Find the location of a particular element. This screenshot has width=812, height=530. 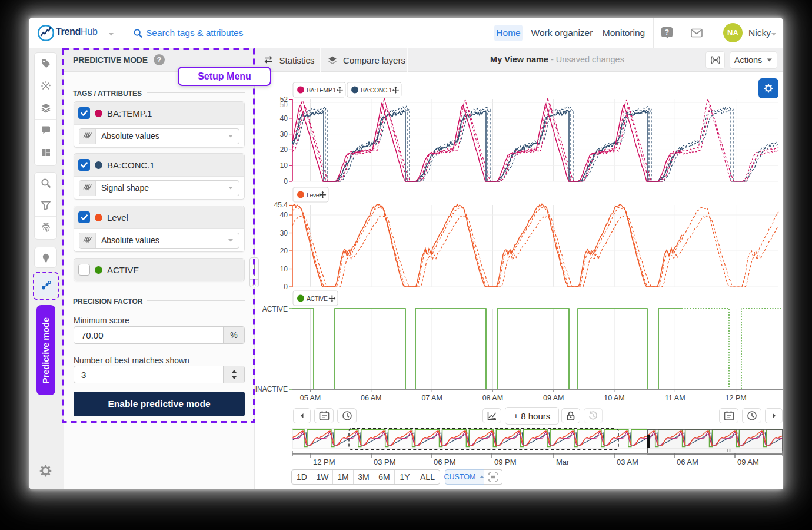

svg-text: Level is located at coordinates (313, 195).